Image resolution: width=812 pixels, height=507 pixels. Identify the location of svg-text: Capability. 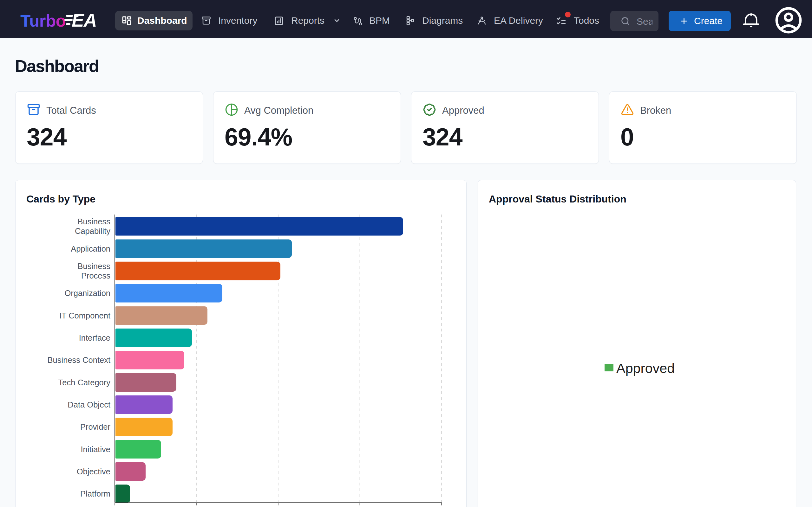
(93, 231).